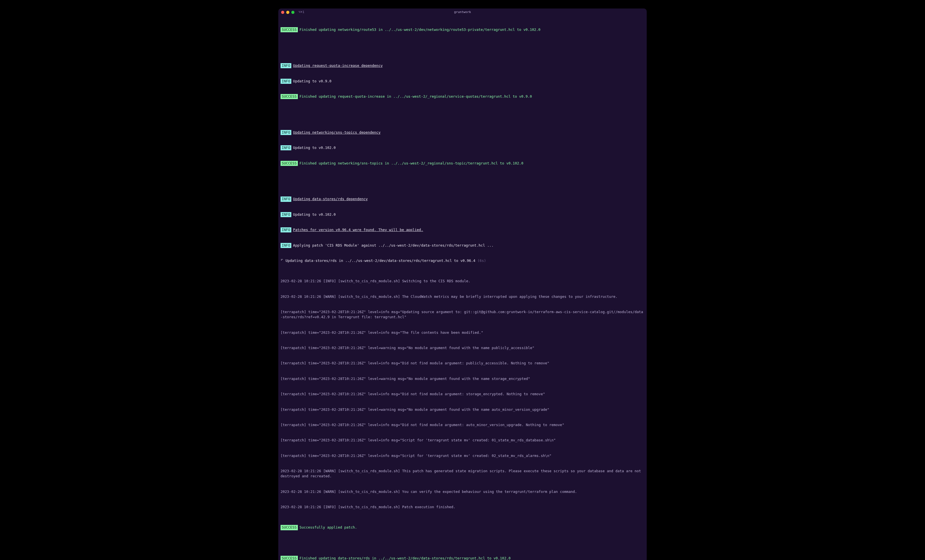 Image resolution: width=925 pixels, height=560 pixels. Describe the element at coordinates (328, 527) in the screenshot. I see `log-line: Successfully applied patch.` at that location.